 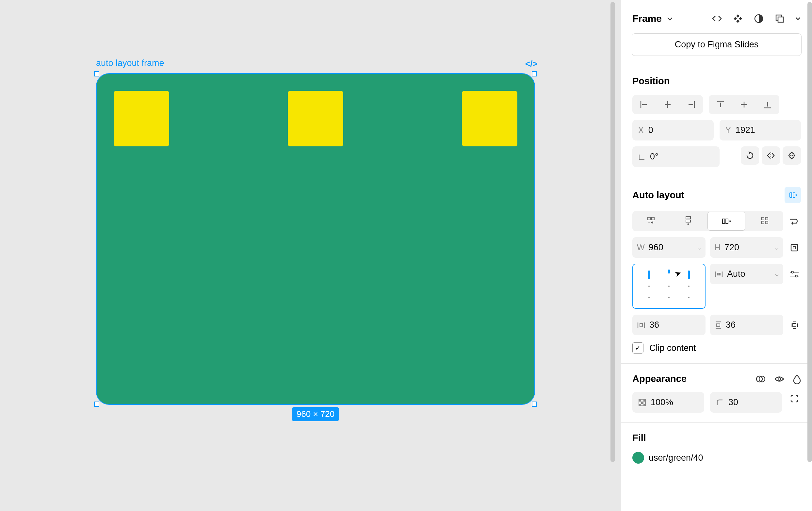 What do you see at coordinates (668, 402) in the screenshot?
I see `opacity-input: 100%` at bounding box center [668, 402].